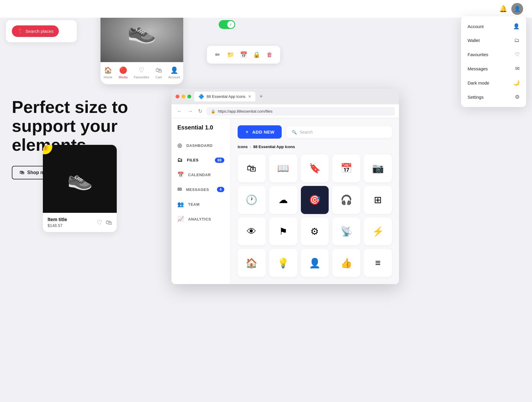 This screenshot has height=402, width=532. I want to click on dropdown-item-icon: ⚙, so click(517, 97).